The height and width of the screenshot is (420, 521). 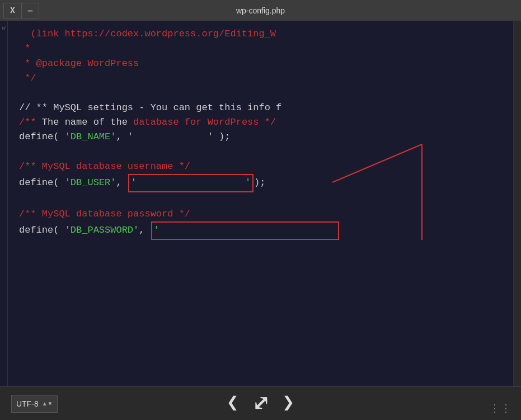 What do you see at coordinates (3, 28) in the screenshot?
I see `gutter-label: w` at bounding box center [3, 28].